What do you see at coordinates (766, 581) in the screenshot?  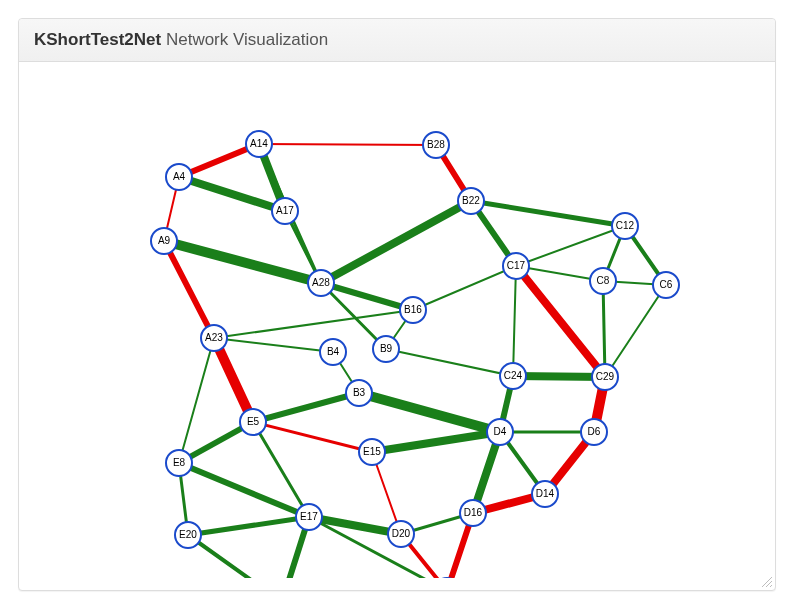 I see `resize-grip-icon` at bounding box center [766, 581].